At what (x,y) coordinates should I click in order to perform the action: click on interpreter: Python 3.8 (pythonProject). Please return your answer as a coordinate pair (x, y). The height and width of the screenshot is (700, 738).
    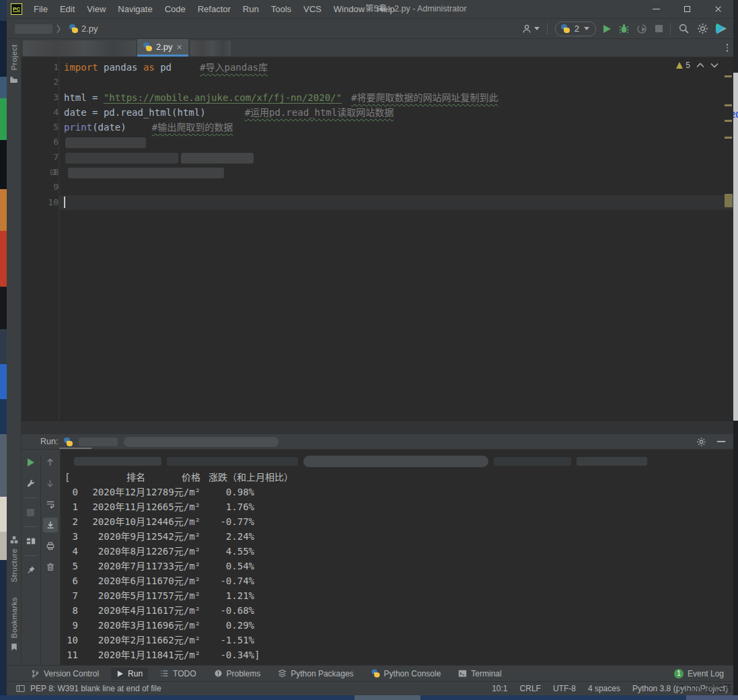
    Looking at the image, I should click on (680, 689).